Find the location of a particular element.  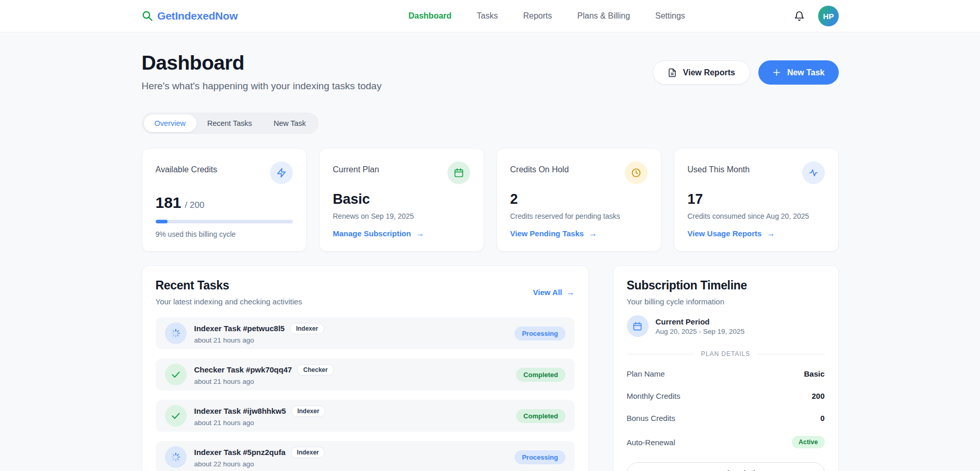

page-subtitle: Here's what's happening with your indexi… is located at coordinates (262, 86).